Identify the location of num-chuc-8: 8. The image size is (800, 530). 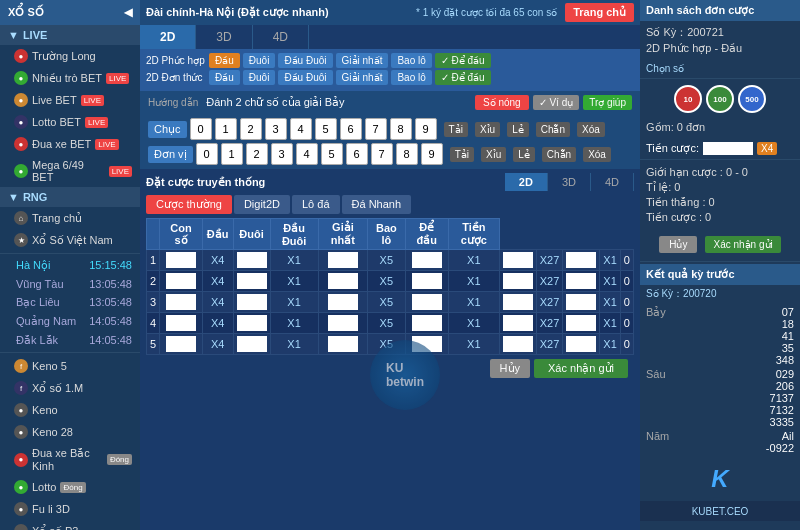
(401, 129).